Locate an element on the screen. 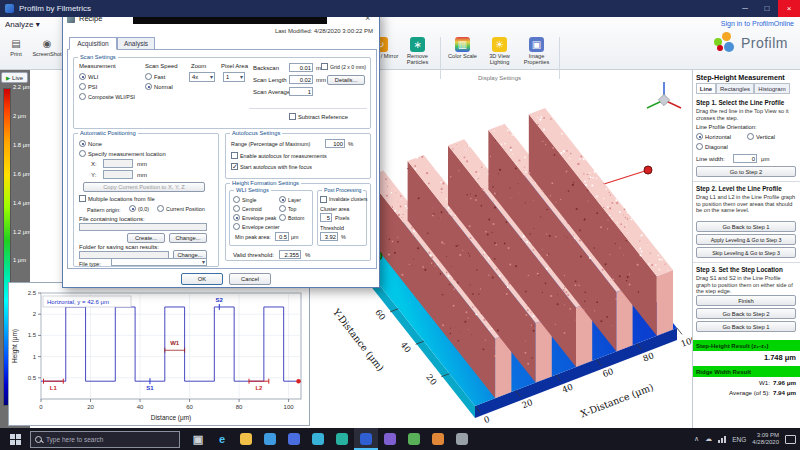  apply-leveling-button: Apply Leveling & Go to Step 3 is located at coordinates (746, 240).